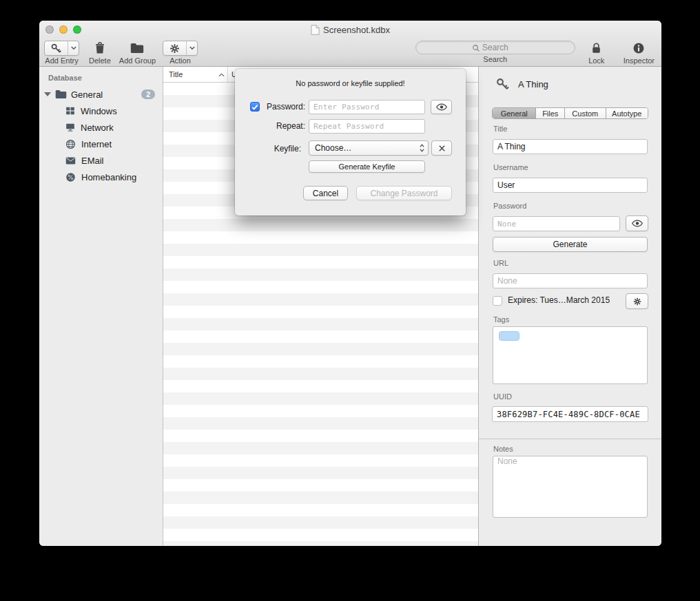 This screenshot has height=601, width=700. Describe the element at coordinates (101, 127) in the screenshot. I see `sidebar-item-network: Network` at that location.